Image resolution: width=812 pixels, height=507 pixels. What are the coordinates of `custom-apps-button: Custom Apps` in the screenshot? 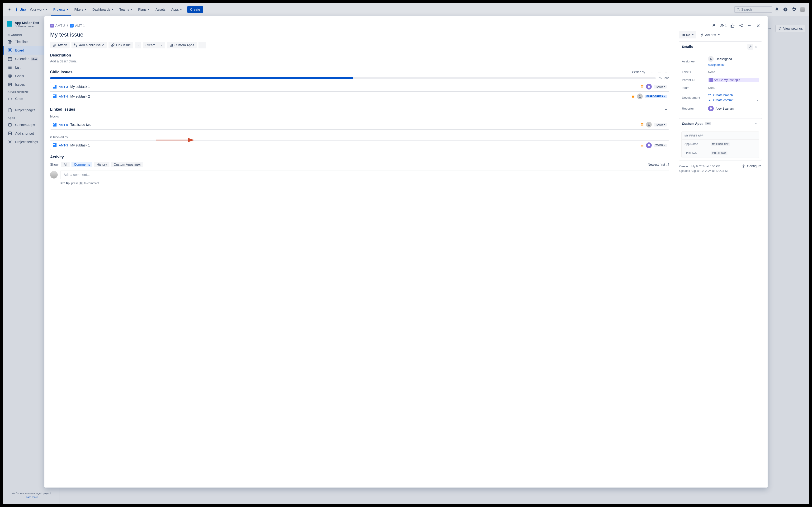 It's located at (182, 45).